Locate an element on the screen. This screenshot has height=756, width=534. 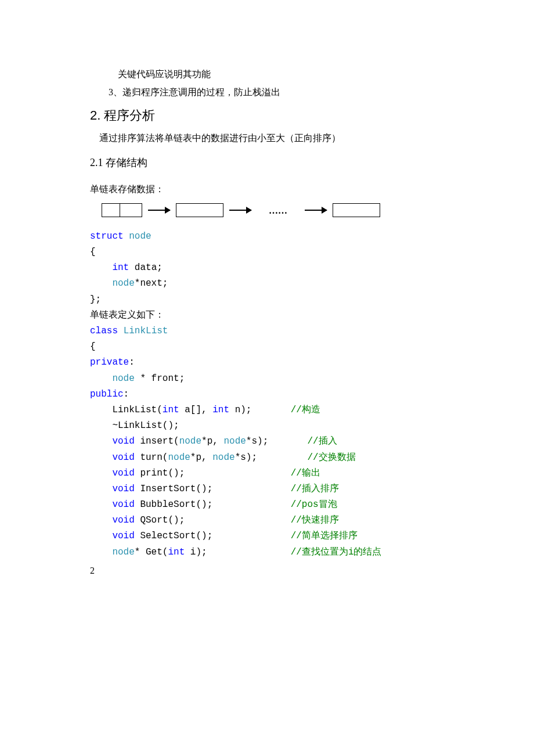
comment: //插入 is located at coordinates (322, 441).